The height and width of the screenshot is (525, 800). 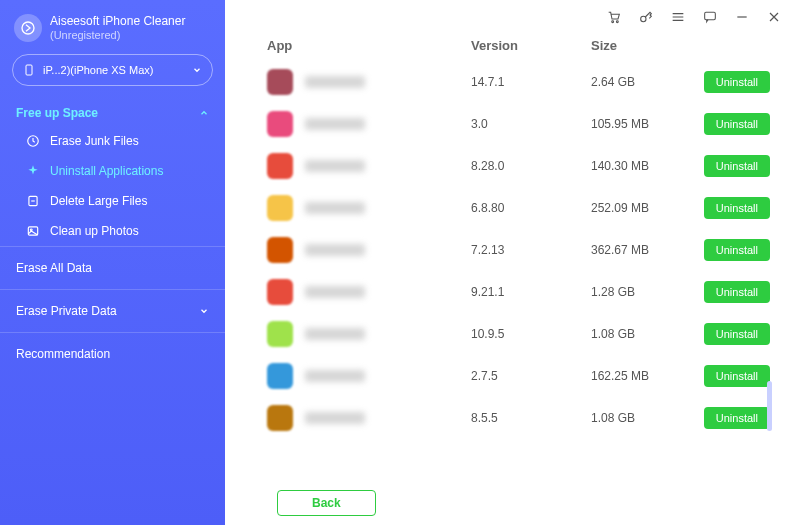 What do you see at coordinates (512, 376) in the screenshot?
I see `table-row: 2.7.5162.25 MBUninstall` at bounding box center [512, 376].